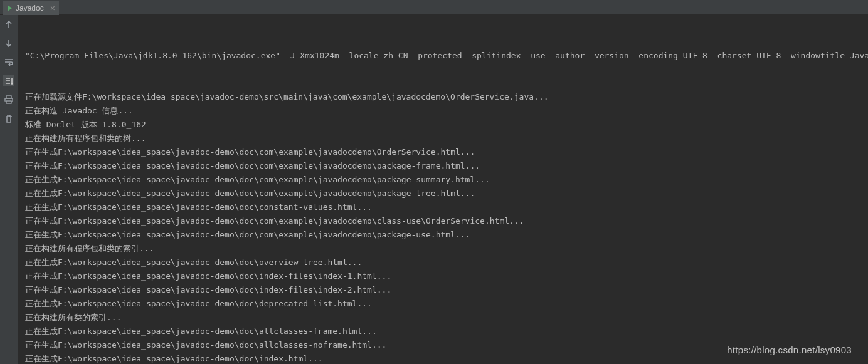 The width and height of the screenshot is (868, 364). Describe the element at coordinates (9, 43) in the screenshot. I see `scroll-down-icon` at that location.